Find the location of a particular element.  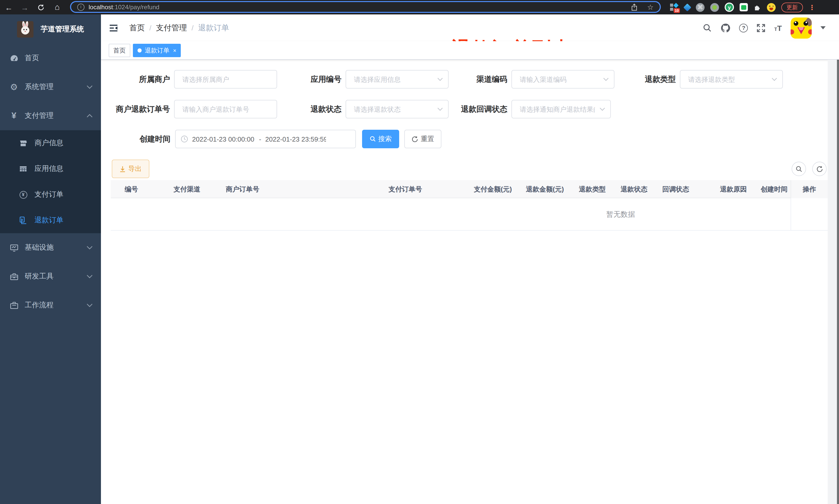

sidebar-item-infrastructure: 基础设施 is located at coordinates (50, 248).